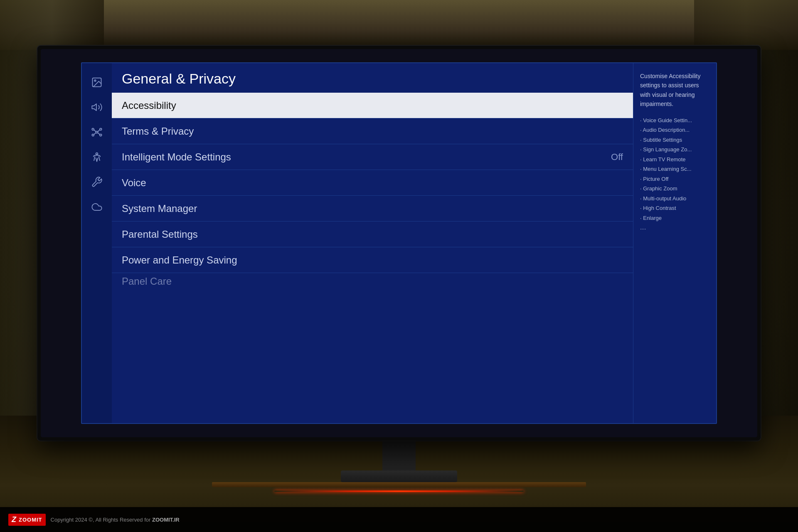 The width and height of the screenshot is (798, 532). Describe the element at coordinates (160, 234) in the screenshot. I see `menu-item-parental-label: Parental Settings` at that location.